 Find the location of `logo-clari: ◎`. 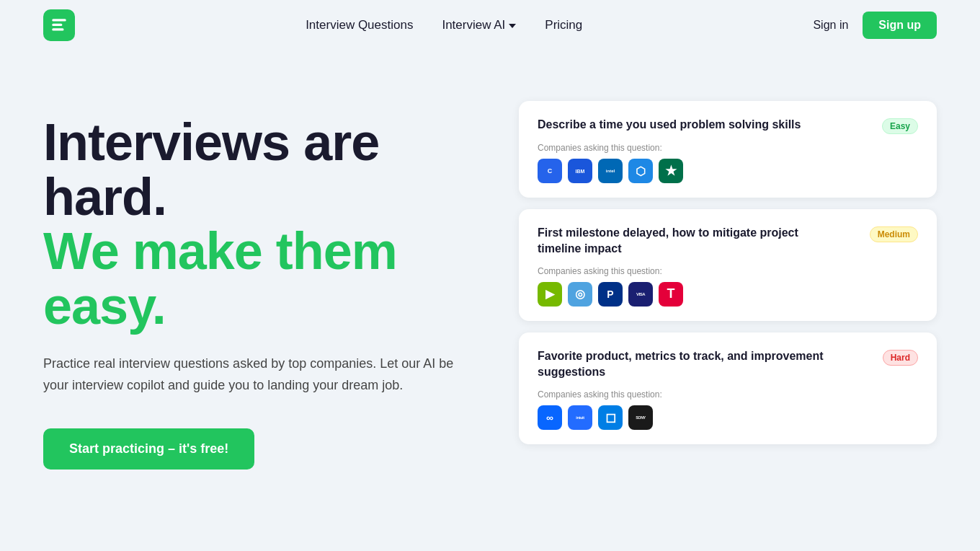

logo-clari: ◎ is located at coordinates (580, 294).